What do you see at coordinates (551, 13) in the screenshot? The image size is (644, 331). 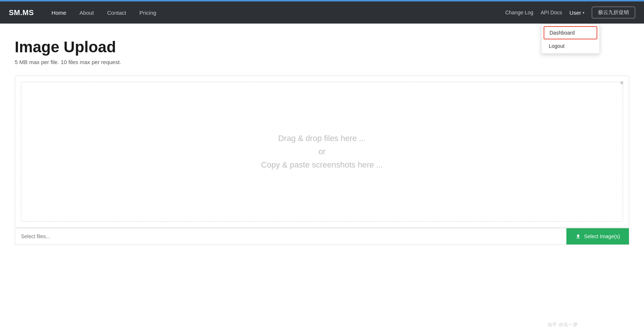 I see `api-docs-link: API Docs` at bounding box center [551, 13].